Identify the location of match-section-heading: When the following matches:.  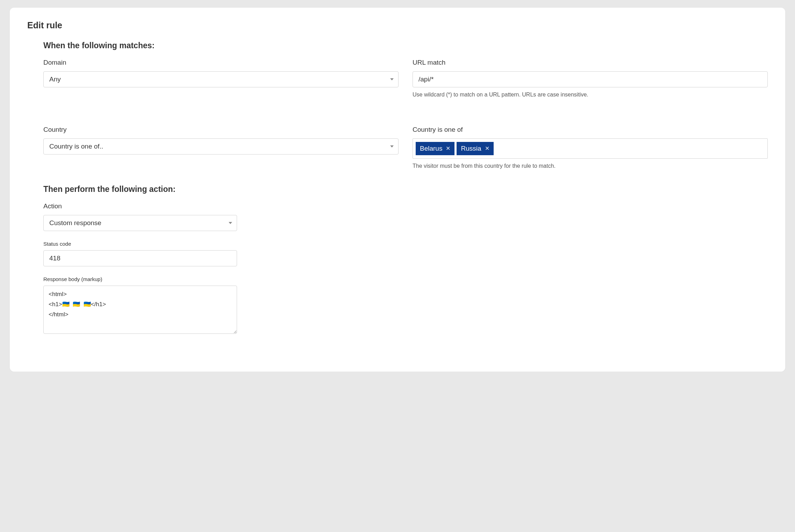
(398, 45).